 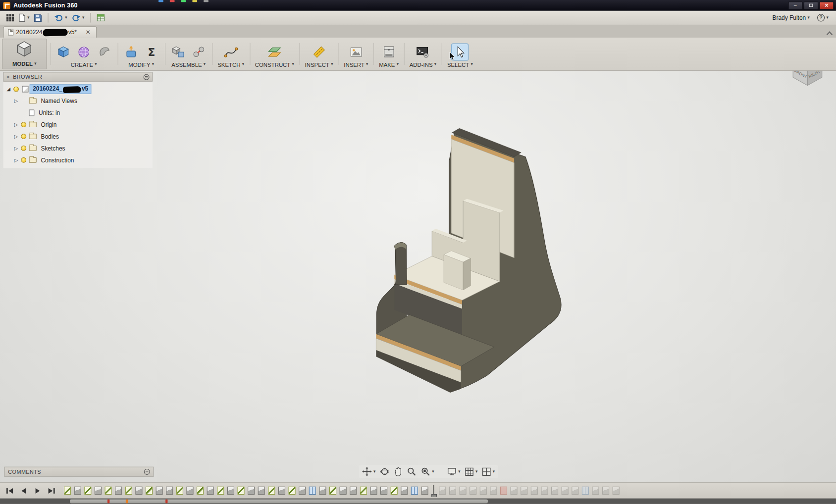 What do you see at coordinates (78, 148) in the screenshot?
I see `browser-row: Sketches` at bounding box center [78, 148].